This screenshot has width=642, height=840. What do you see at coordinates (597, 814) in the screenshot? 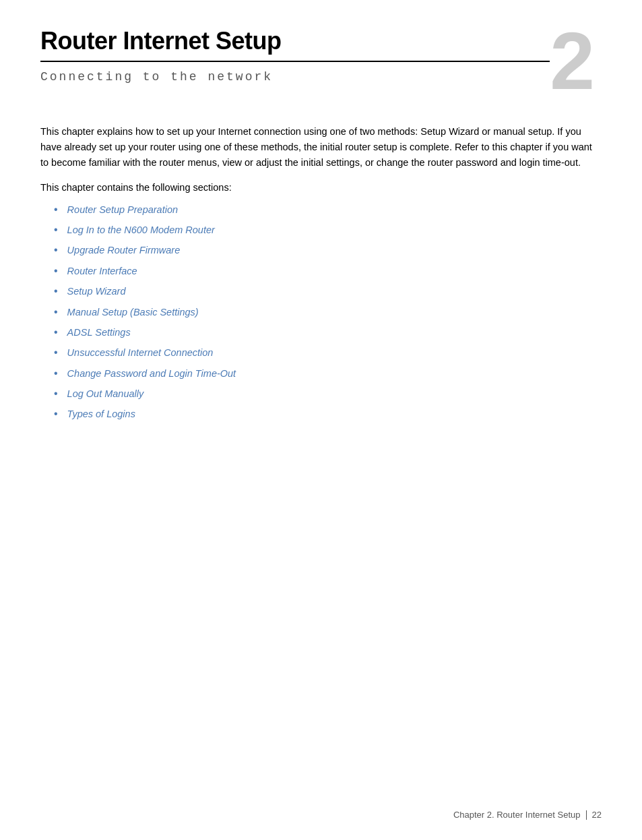
I see `footer-page-number: 22` at bounding box center [597, 814].